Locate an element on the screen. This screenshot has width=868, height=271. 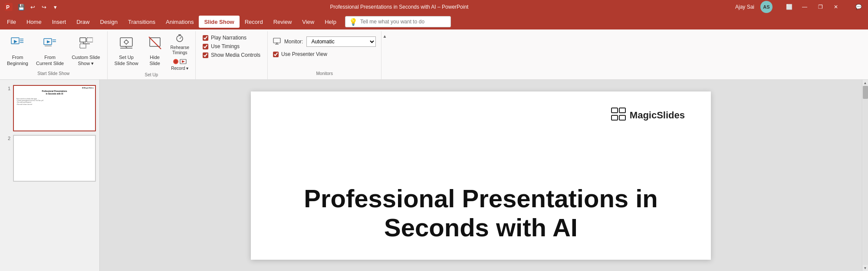
user-name: Ajay Sai is located at coordinates (745, 7).